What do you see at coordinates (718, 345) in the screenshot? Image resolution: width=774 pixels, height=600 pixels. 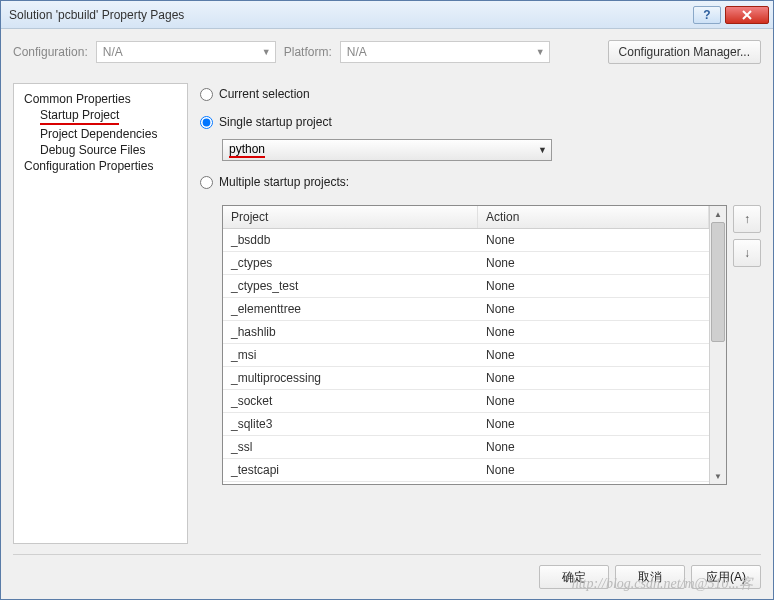 I see `scrollbar: ▲ ▼` at bounding box center [718, 345].